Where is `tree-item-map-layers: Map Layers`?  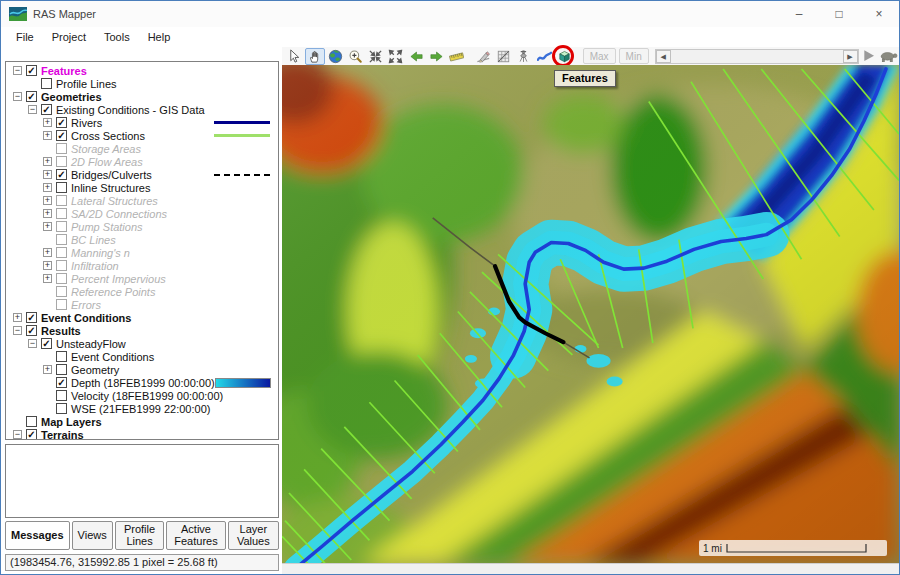
tree-item-map-layers: Map Layers is located at coordinates (143, 422).